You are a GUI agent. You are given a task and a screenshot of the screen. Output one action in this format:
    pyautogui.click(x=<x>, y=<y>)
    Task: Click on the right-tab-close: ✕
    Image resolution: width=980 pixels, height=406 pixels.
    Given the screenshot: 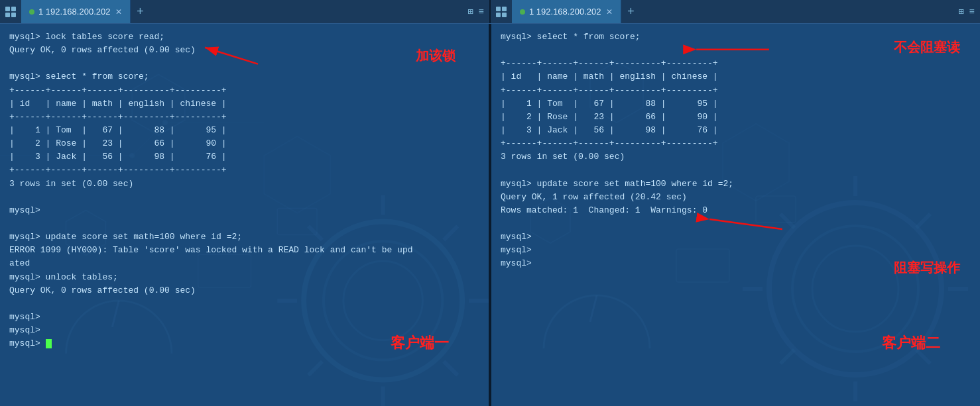 What is the action you would take?
    pyautogui.click(x=609, y=12)
    